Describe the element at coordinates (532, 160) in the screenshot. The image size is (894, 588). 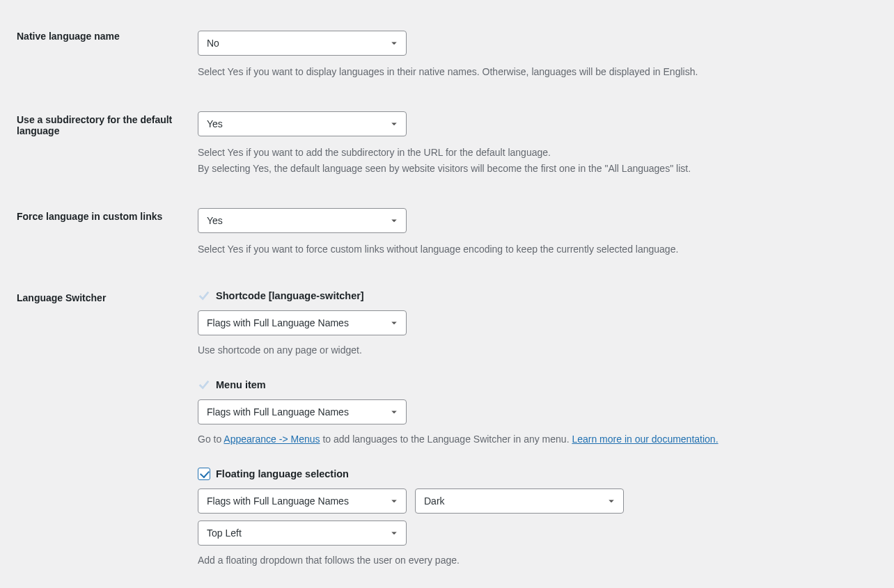
I see `subdirectory-default-description: Select Yes if you want to add the subdir…` at that location.